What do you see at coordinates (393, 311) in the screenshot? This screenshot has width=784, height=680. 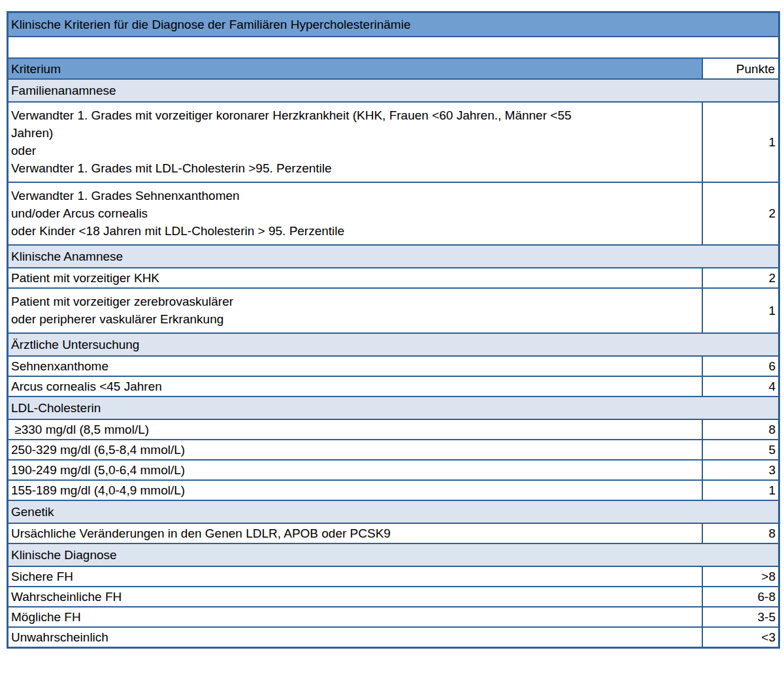 I see `table-row: Patient mit vorzeitiger zerebrovaskuläre…` at bounding box center [393, 311].